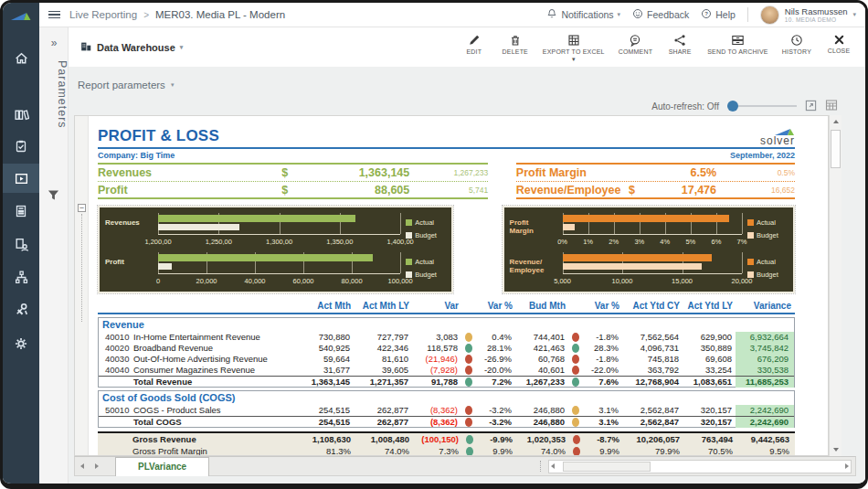 This screenshot has height=489, width=868. I want to click on horizontal-scrollbar, so click(700, 466).